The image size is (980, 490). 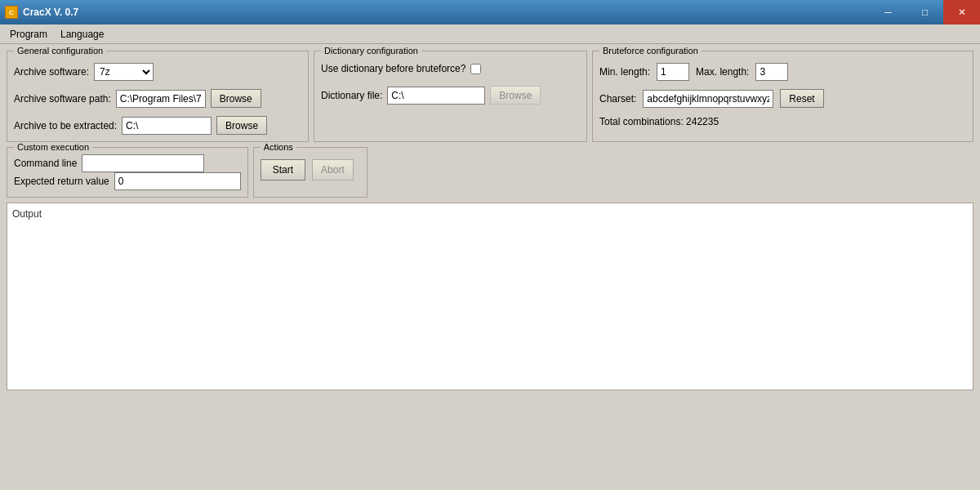 I want to click on actions-title: Actions, so click(x=278, y=147).